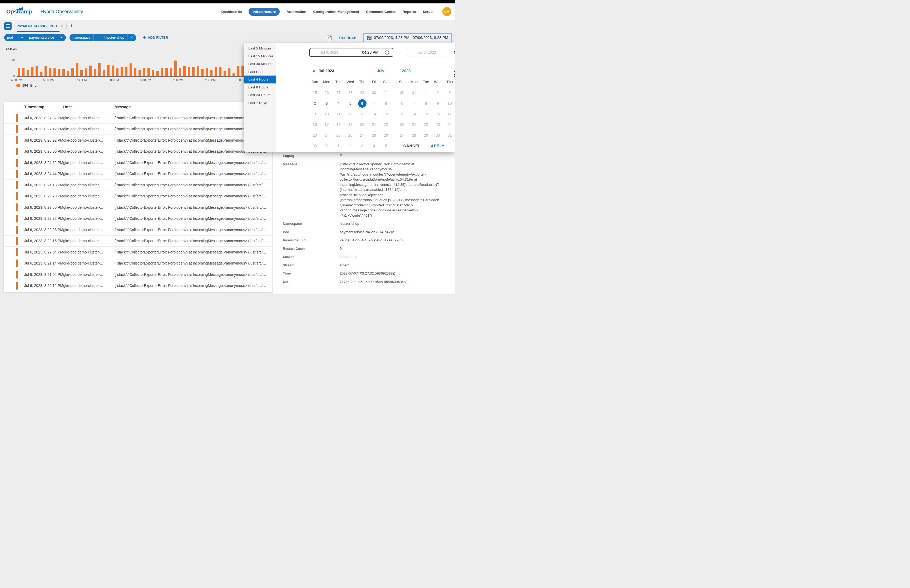 The image size is (910, 588). I want to click on table-row: Jul 6, 2023, 8:21:14 PMgke-poc-demo-clus…, so click(138, 263).